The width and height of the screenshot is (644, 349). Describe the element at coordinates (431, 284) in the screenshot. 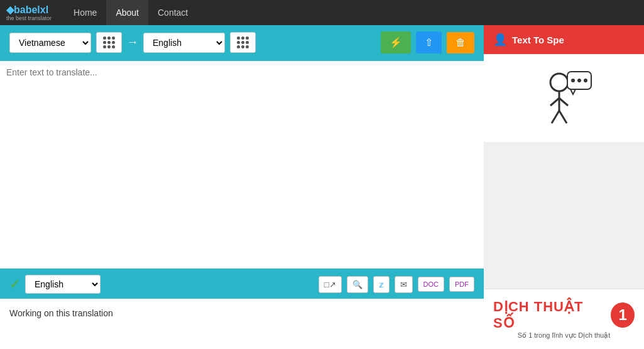

I see `doc-button: DOC` at that location.